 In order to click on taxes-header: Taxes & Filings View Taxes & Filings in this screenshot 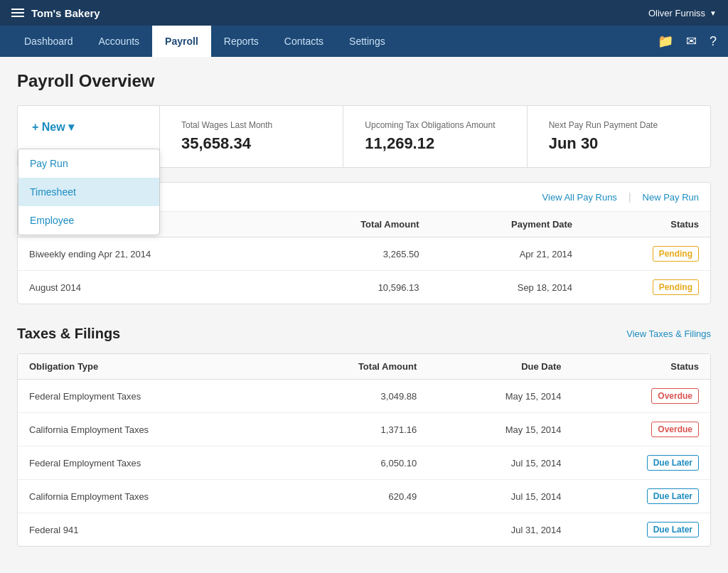, I will do `click(364, 334)`.